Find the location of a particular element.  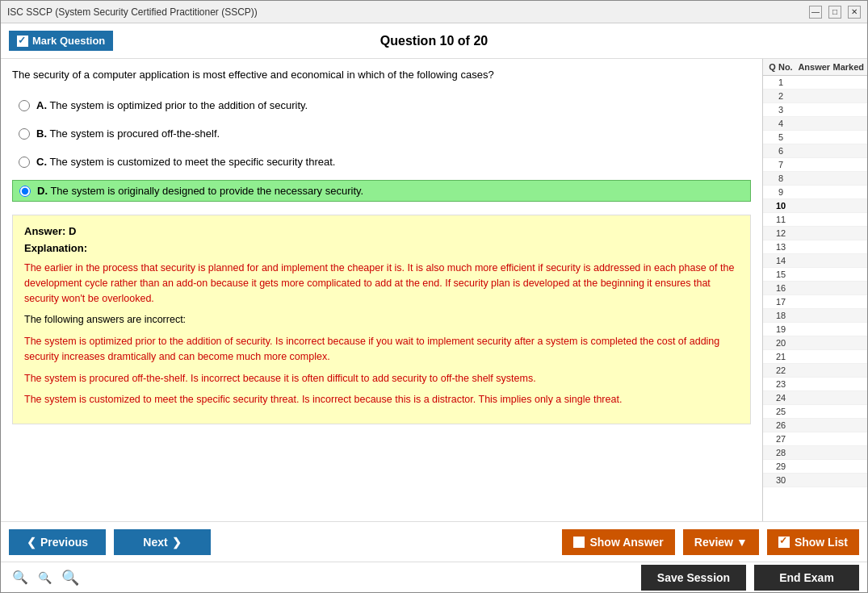

window-title: ISC SSCP (System Security Certified Prac… is located at coordinates (132, 12).